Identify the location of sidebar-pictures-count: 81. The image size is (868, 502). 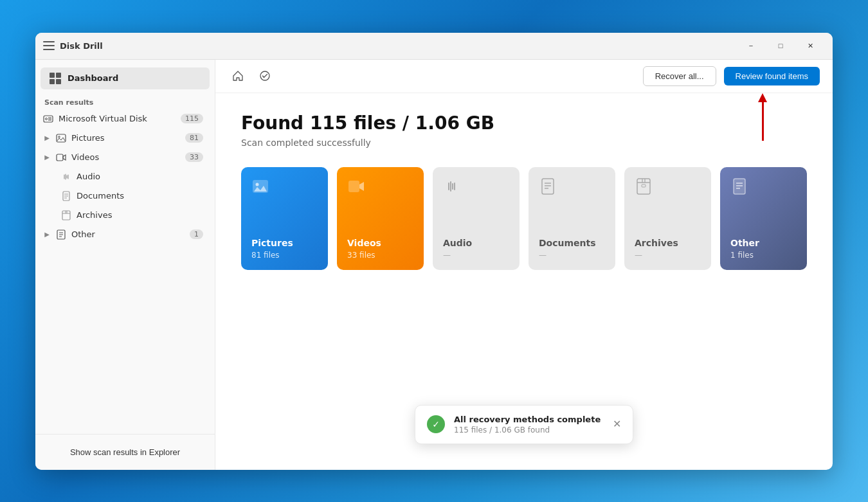
(194, 138).